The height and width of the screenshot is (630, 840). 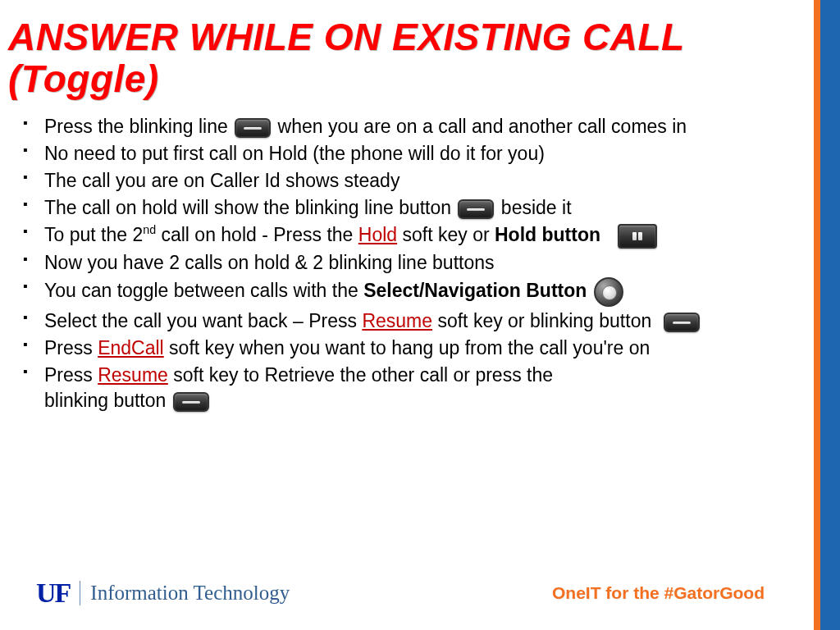 What do you see at coordinates (541, 321) in the screenshot?
I see `text: soft key or blinking button` at bounding box center [541, 321].